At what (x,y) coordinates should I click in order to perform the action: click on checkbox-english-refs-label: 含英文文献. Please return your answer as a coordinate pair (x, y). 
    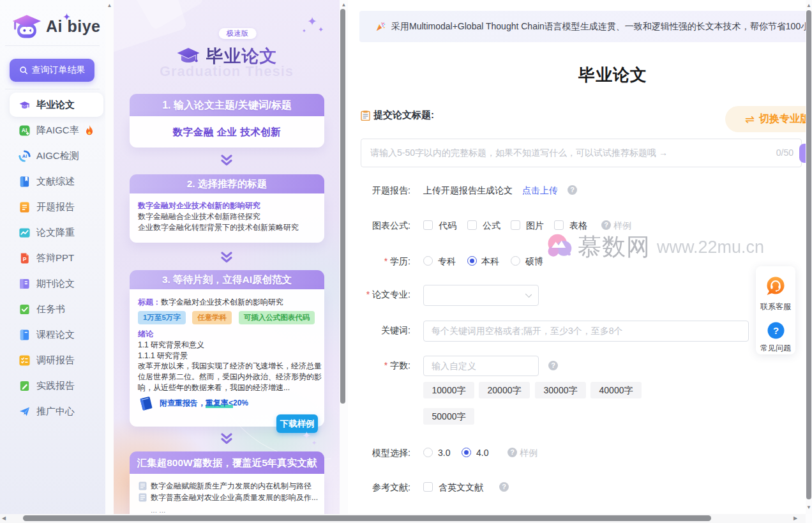
    Looking at the image, I should click on (461, 488).